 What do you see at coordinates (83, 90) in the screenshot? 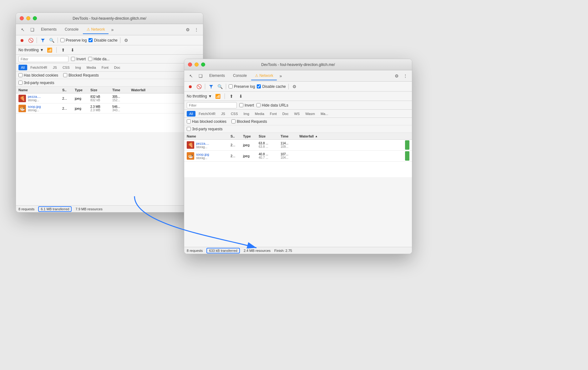
I see `col-header-type-1: Type` at bounding box center [83, 90].